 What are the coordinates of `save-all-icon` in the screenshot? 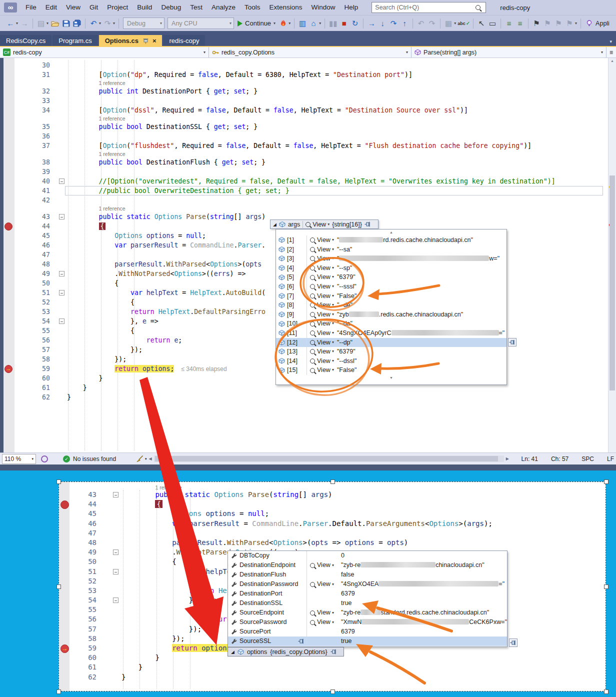 It's located at (77, 24).